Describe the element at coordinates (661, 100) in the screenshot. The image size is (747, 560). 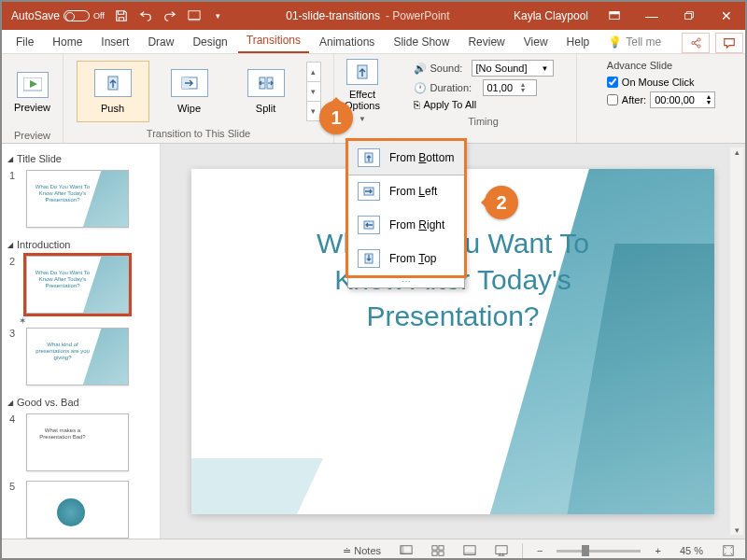
I see `after-checkbox: After: 00:00,00▴▾` at that location.